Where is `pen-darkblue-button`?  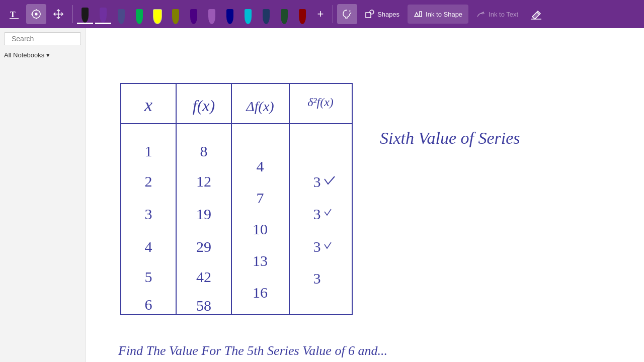
pen-darkblue-button is located at coordinates (230, 14).